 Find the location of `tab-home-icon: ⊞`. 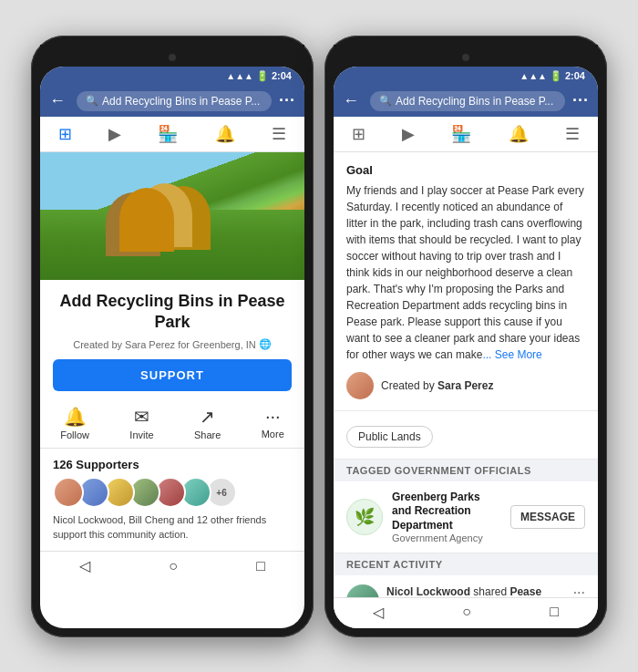

tab-home-icon: ⊞ is located at coordinates (66, 134).